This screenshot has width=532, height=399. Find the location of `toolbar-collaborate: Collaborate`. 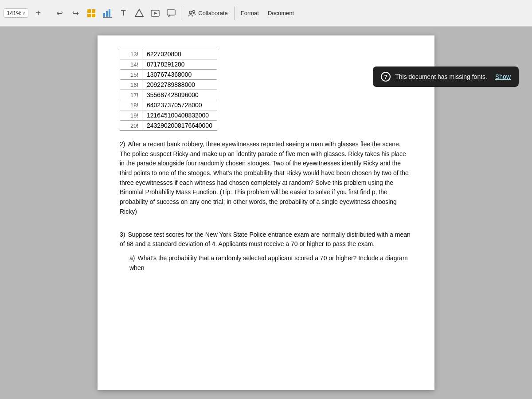

toolbar-collaborate: Collaborate is located at coordinates (207, 13).